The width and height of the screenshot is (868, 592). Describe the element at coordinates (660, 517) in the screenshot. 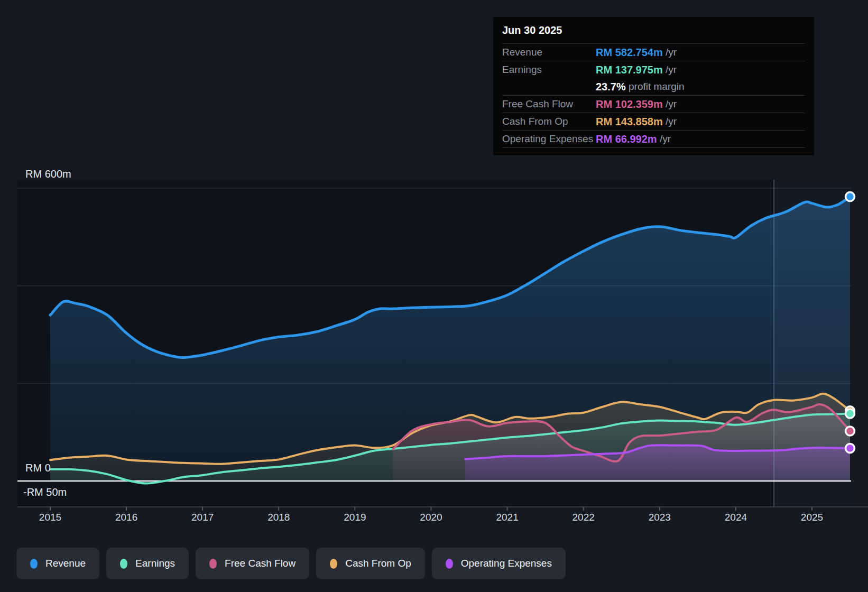

I see `x-axis-year-label-2023: 2023` at that location.